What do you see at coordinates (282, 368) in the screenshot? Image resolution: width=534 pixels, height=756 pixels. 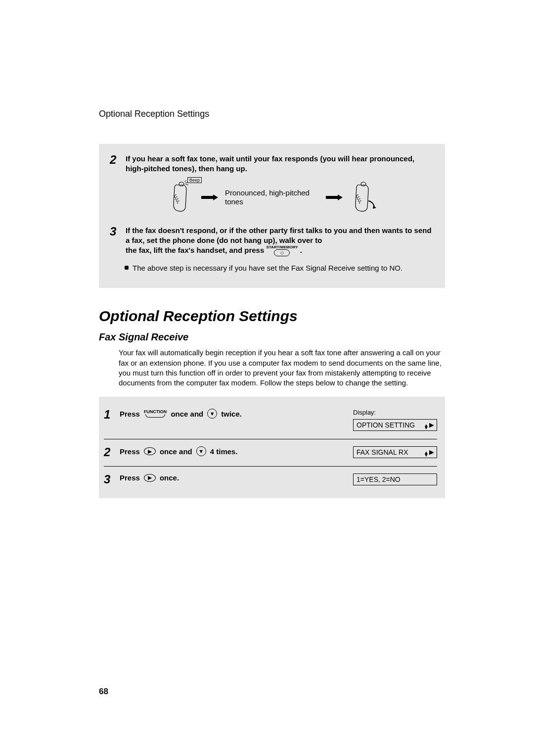 I see `intro-paragraph: Your fax will automatically begin recept…` at bounding box center [282, 368].